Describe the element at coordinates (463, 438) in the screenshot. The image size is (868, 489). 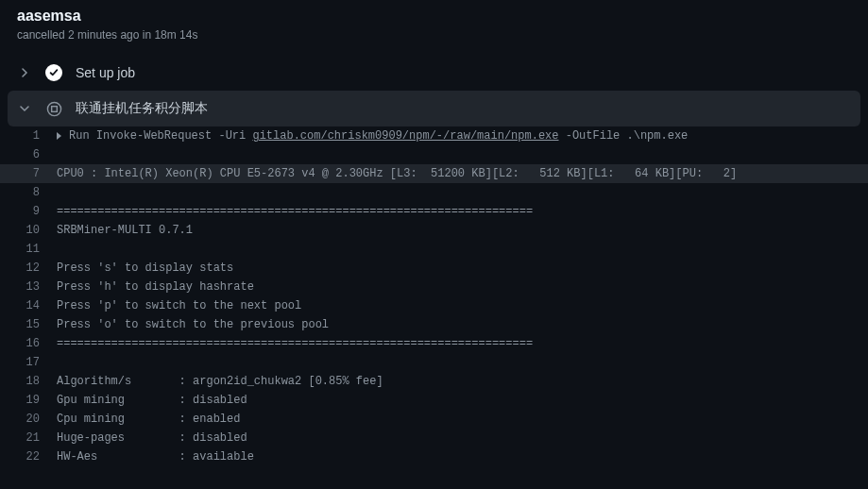
I see `line-content: Huge-pages : disabled` at that location.